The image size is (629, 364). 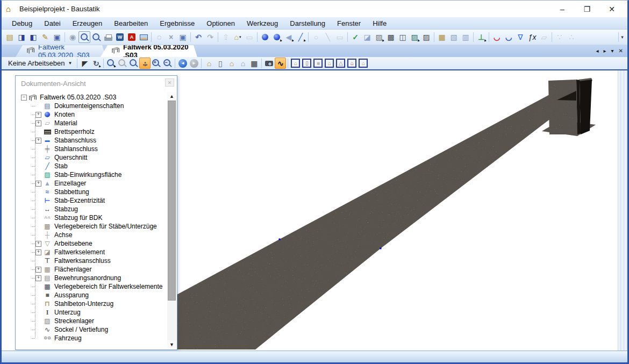 What do you see at coordinates (91, 158) in the screenshot?
I see `tree-item-querschnitt: ▱Querschnitt` at bounding box center [91, 158].